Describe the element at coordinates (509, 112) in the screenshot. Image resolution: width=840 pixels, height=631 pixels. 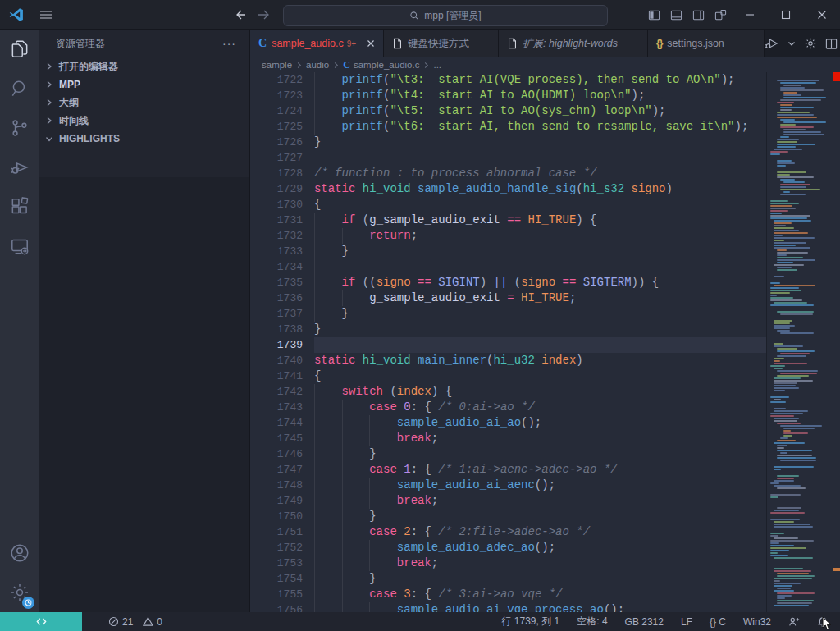
I see `code-line: 1724 printf("\t5: start AI to AO(sys_chn…` at that location.